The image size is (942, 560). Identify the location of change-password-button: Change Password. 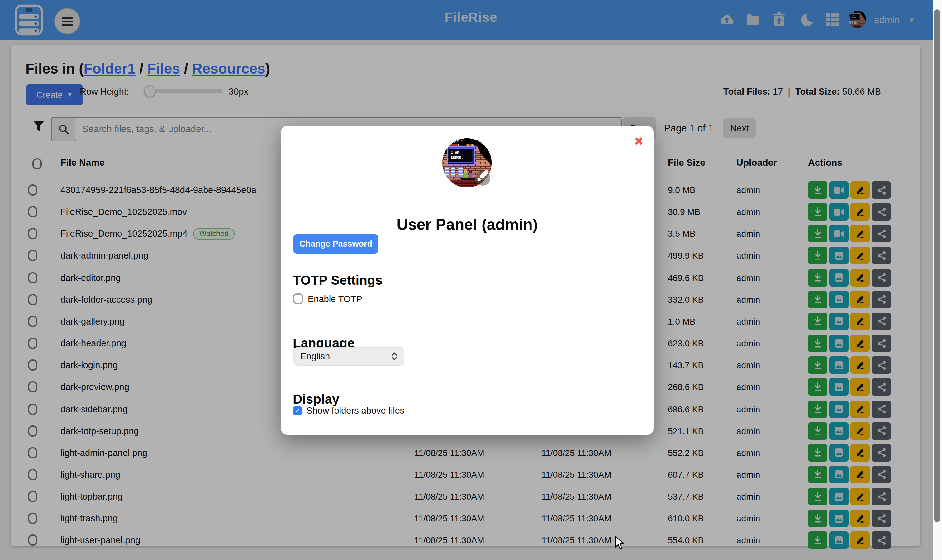
(336, 244).